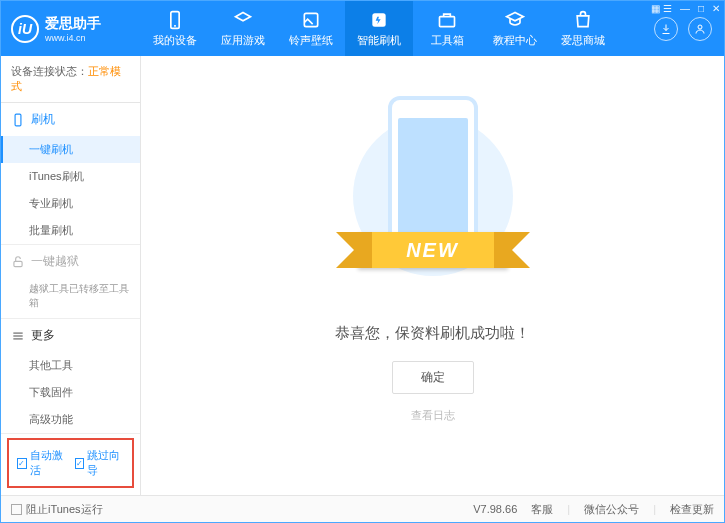 This screenshot has height=523, width=725. Describe the element at coordinates (70, 120) in the screenshot. I see `section-flash-header: 刷机` at that location.